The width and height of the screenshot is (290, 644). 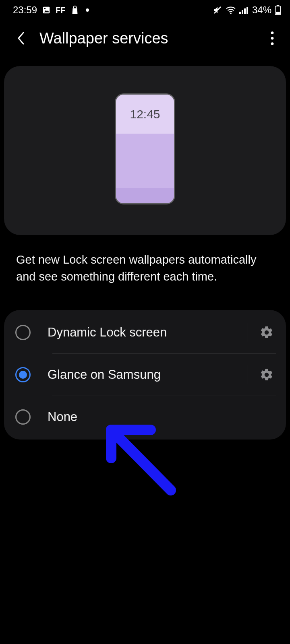 What do you see at coordinates (247, 10) in the screenshot?
I see `status-right: 34%` at bounding box center [247, 10].